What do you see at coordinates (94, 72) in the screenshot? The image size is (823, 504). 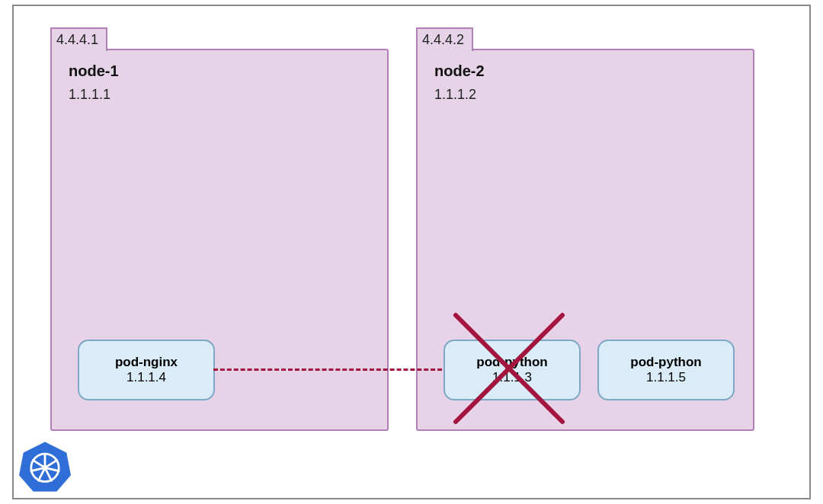 I see `node-title-1: node-1` at bounding box center [94, 72].